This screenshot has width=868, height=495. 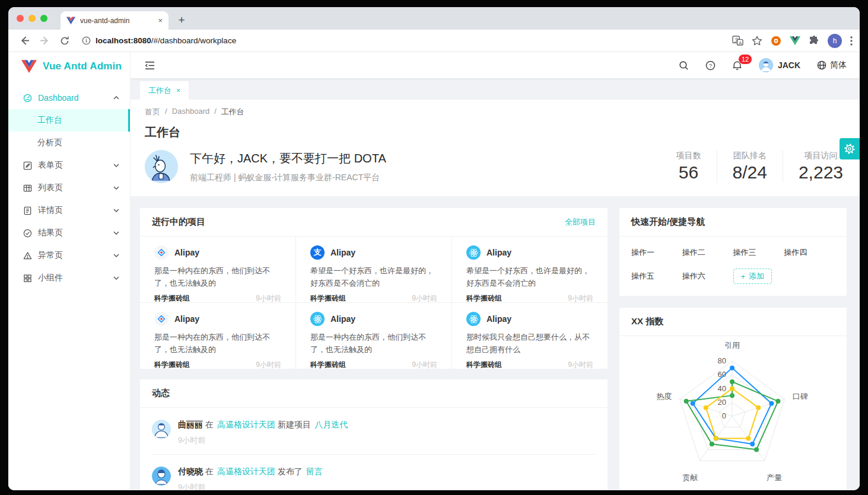 What do you see at coordinates (733, 413) in the screenshot?
I see `radar-chart: 020406080引用口碑产量贡献热度 a b c` at bounding box center [733, 413].